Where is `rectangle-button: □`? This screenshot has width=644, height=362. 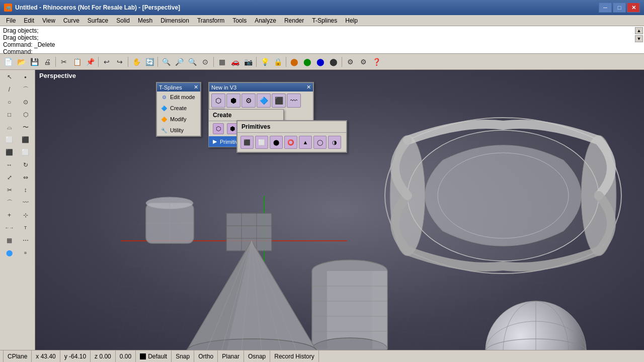
rectangle-button: □ is located at coordinates (10, 115).